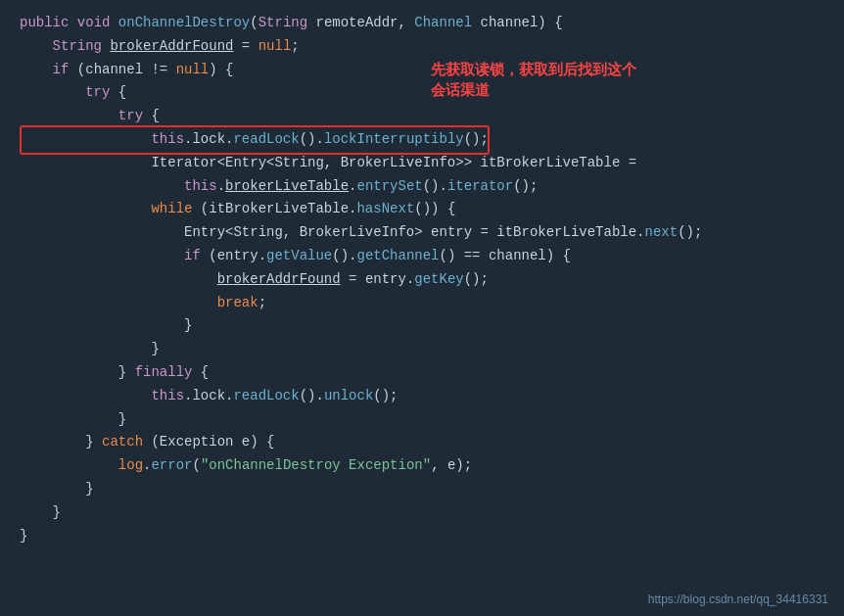 The height and width of the screenshot is (616, 844). Describe the element at coordinates (422, 233) in the screenshot. I see `code-line: Entry<String, BrokerLiveInfo> entry = it…` at that location.